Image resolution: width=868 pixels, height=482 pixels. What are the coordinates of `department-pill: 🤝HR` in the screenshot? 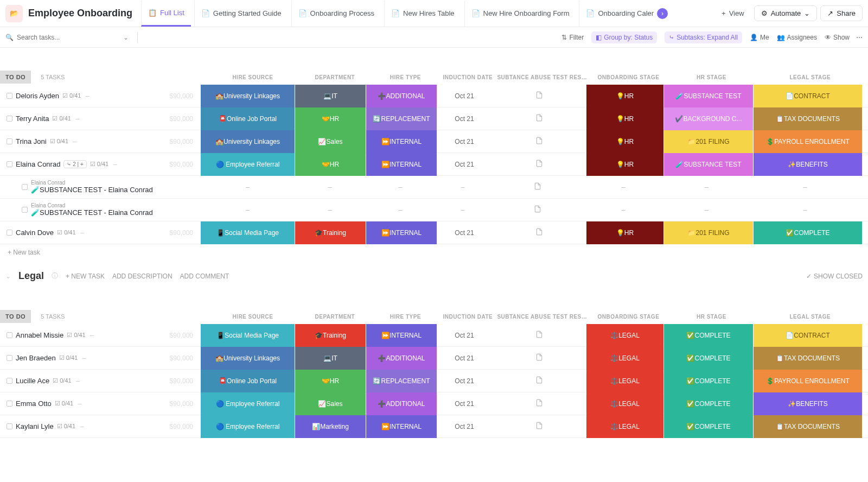 It's located at (330, 381).